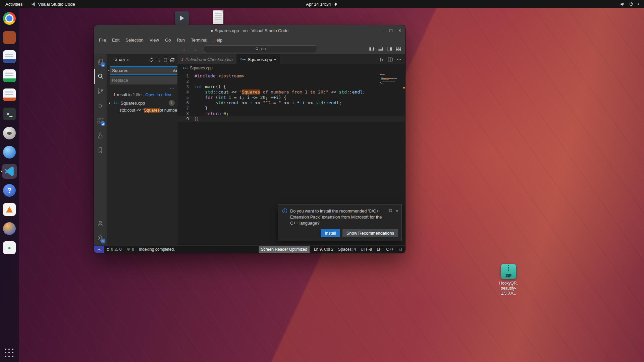 The height and width of the screenshot is (362, 644). What do you see at coordinates (250, 31) in the screenshot?
I see `window-titlebar: ● Squares.cpp - on - Visual Studio Code …` at bounding box center [250, 31].